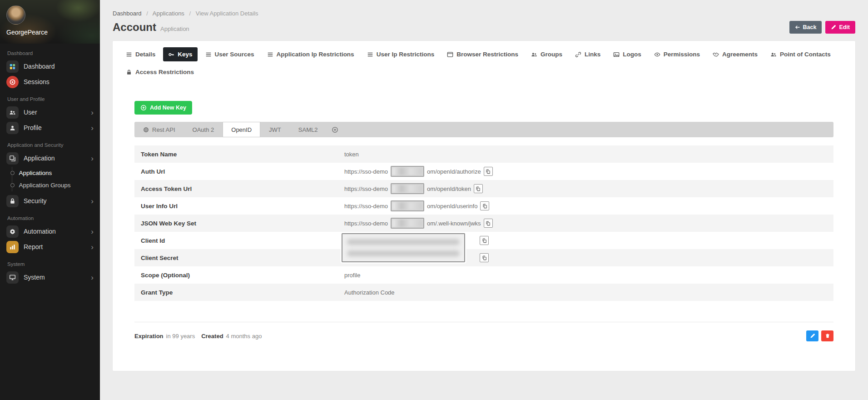 The image size is (868, 400). What do you see at coordinates (677, 55) in the screenshot?
I see `tab-permissions: Permissions` at bounding box center [677, 55].